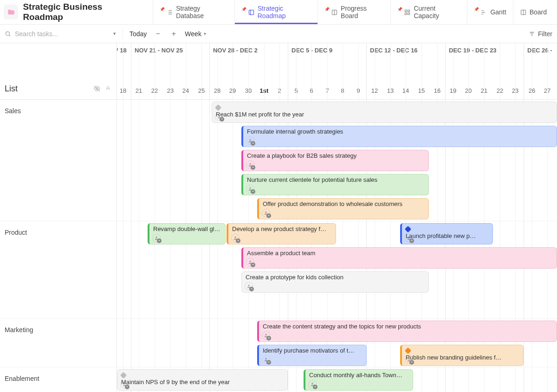 The height and width of the screenshot is (392, 557). What do you see at coordinates (252, 12) in the screenshot?
I see `timeline-icon` at bounding box center [252, 12].